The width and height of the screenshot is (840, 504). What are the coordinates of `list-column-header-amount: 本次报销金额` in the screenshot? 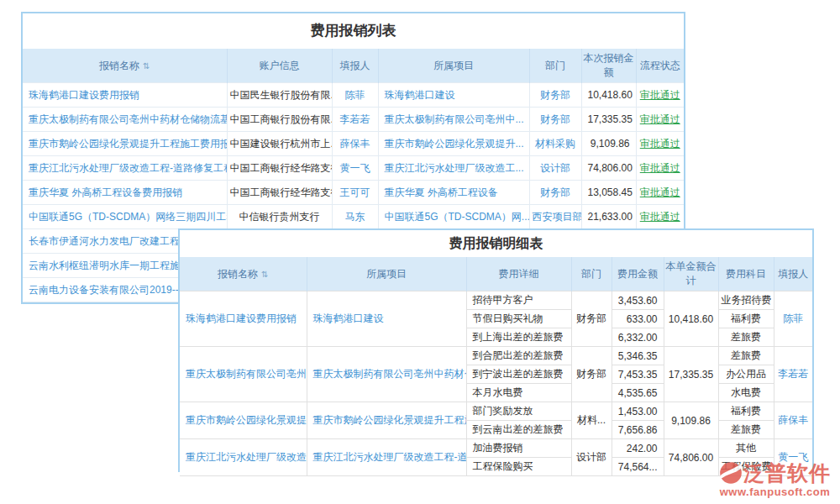 It's located at (608, 66).